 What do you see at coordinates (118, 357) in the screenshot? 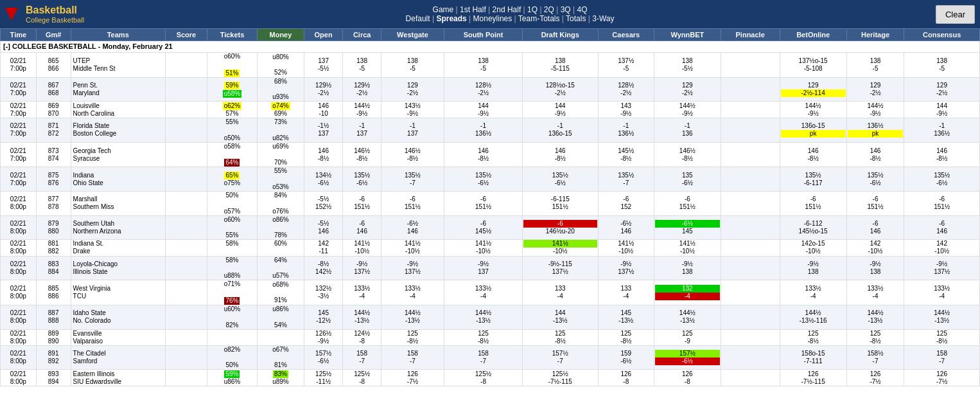
I see `team-cell: The CitadelSamford` at bounding box center [118, 357].